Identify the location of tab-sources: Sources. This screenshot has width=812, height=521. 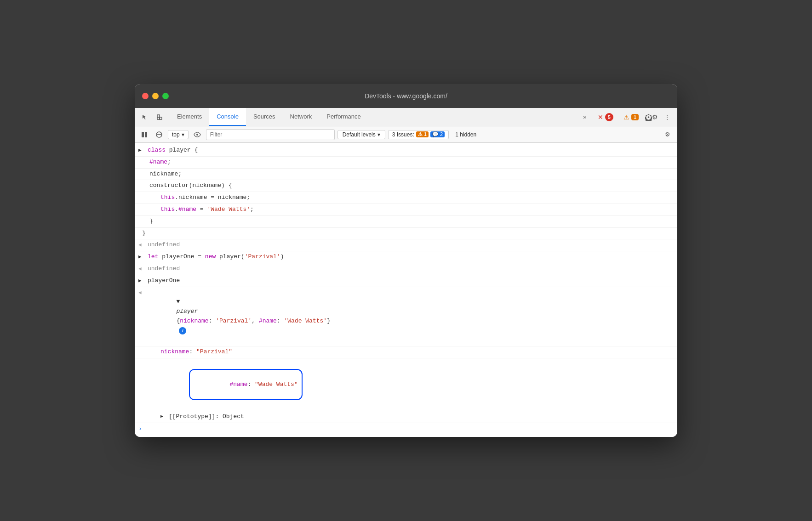
(264, 117).